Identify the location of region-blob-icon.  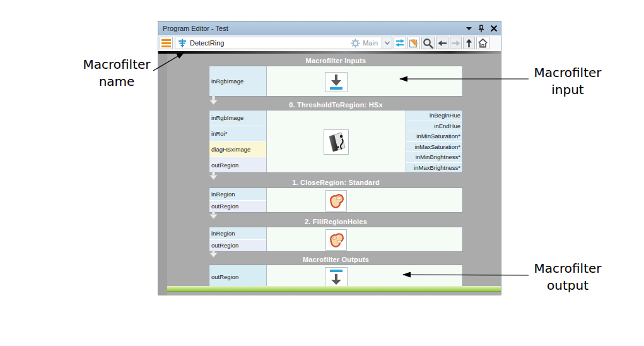
(336, 201).